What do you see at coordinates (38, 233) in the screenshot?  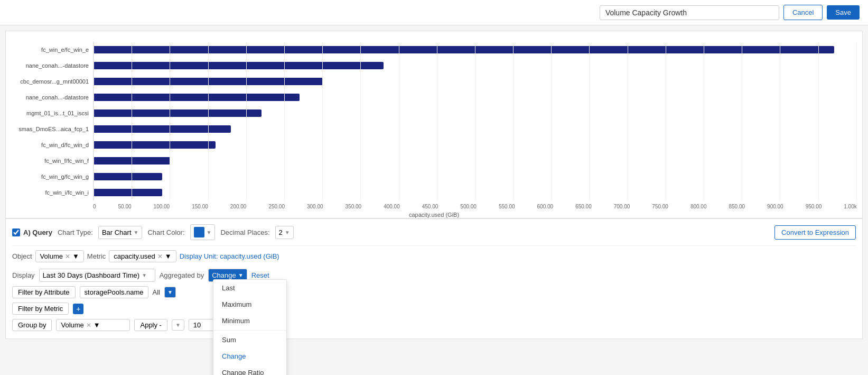 I see `query-label: A) Query` at bounding box center [38, 233].